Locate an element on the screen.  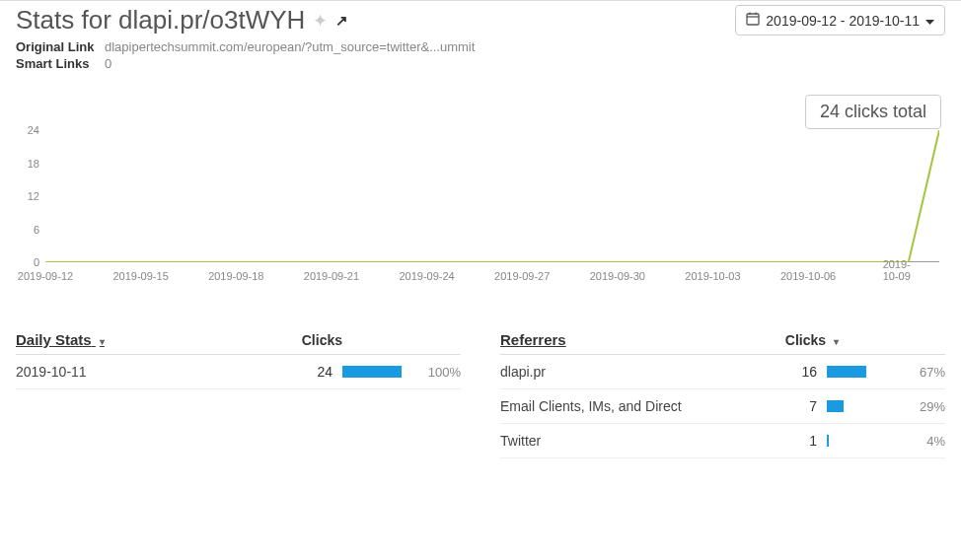
x-tick-label: 2019-10-09 is located at coordinates (904, 270).